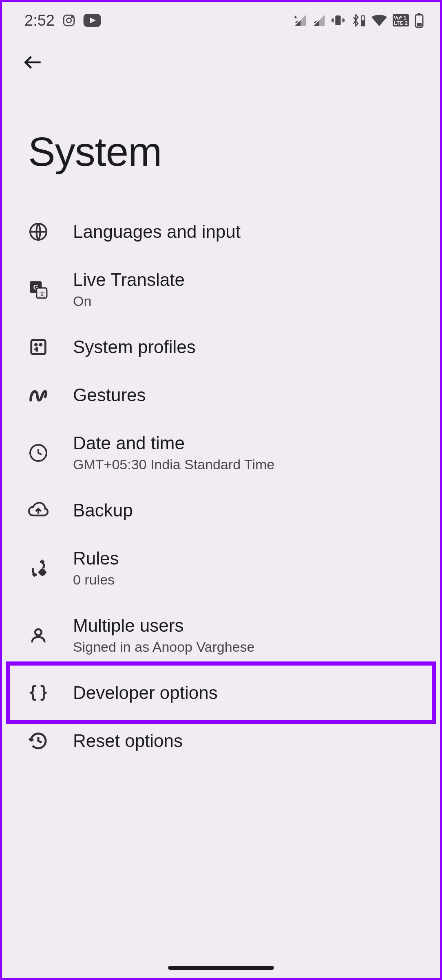 Image resolution: width=442 pixels, height=980 pixels. I want to click on status-right: Voº 1 LTE 2, so click(359, 20).